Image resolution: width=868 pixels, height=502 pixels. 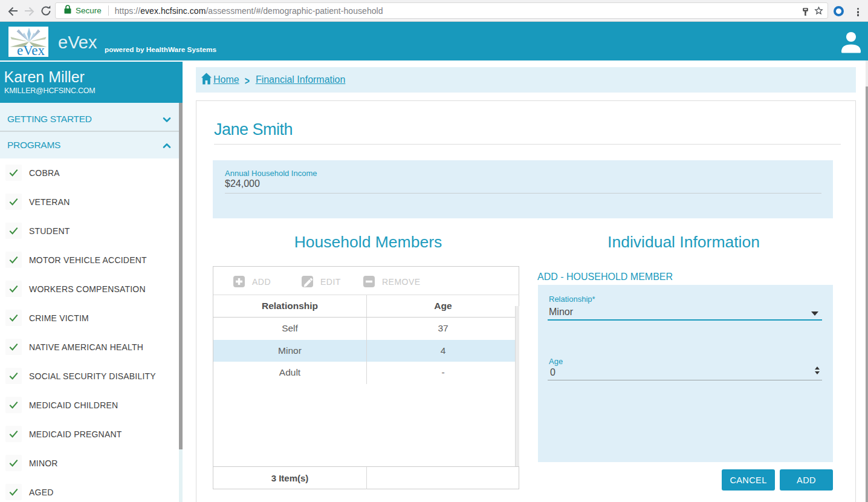 I want to click on age-label: Age, so click(x=556, y=362).